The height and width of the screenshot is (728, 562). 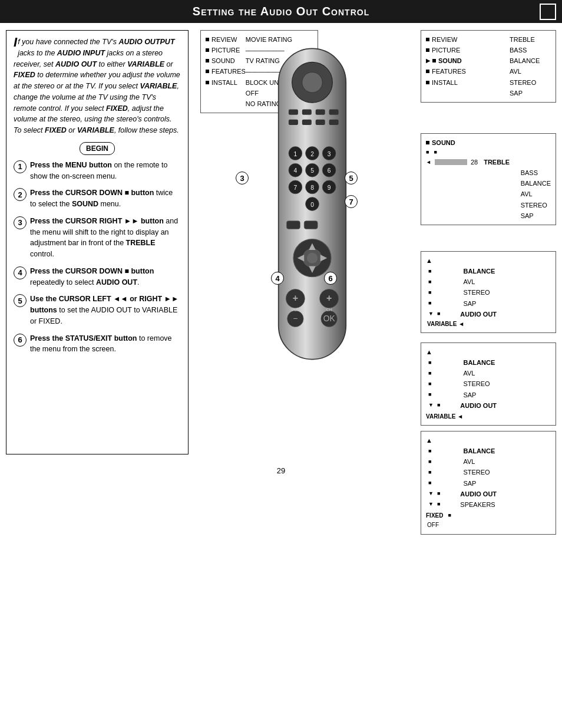 I want to click on intro-text: f you have connected the TV's AUDIO OUTP…, so click(x=97, y=86).